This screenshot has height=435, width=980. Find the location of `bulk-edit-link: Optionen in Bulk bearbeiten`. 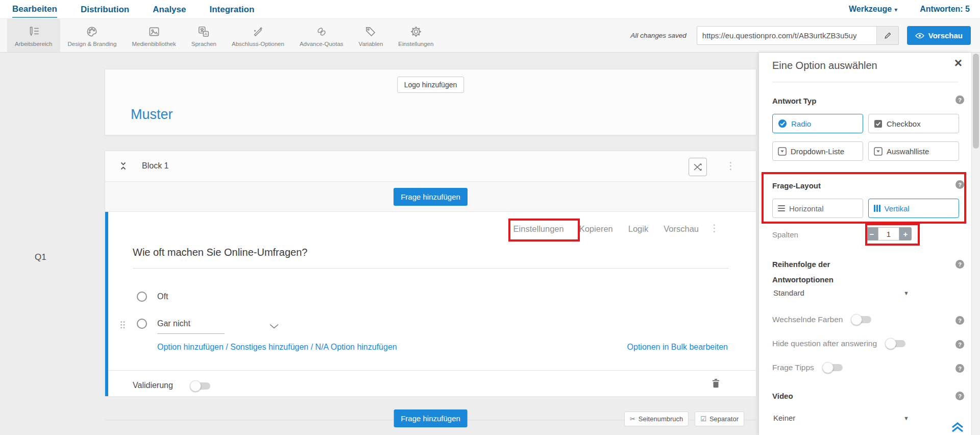

bulk-edit-link: Optionen in Bulk bearbeiten is located at coordinates (678, 347).